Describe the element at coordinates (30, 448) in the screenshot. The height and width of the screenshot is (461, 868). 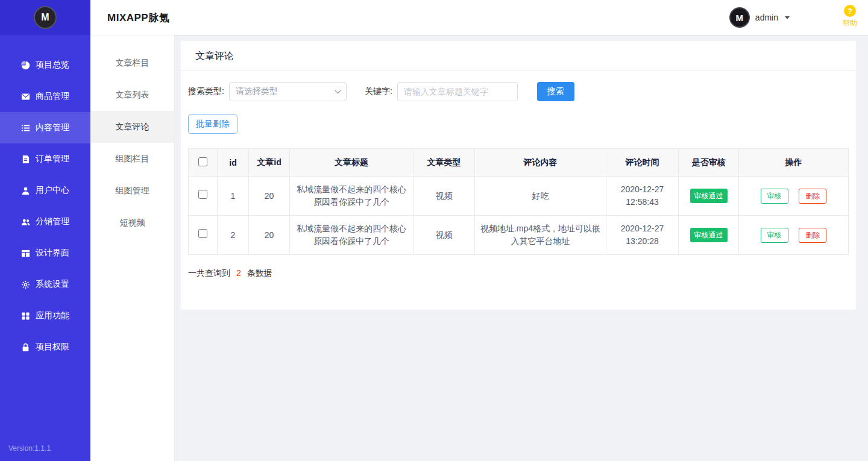
I see `version-label: Version:1.1.1` at that location.